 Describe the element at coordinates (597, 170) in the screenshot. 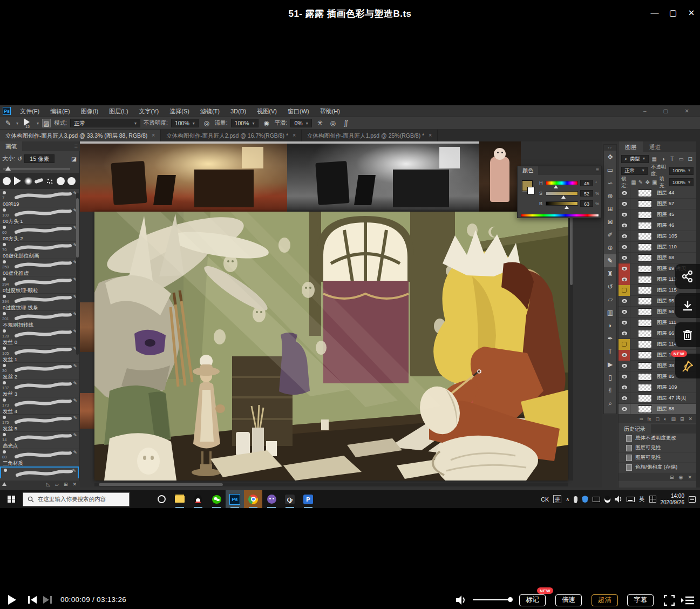

I see `panel-menu-icon: ≡` at that location.